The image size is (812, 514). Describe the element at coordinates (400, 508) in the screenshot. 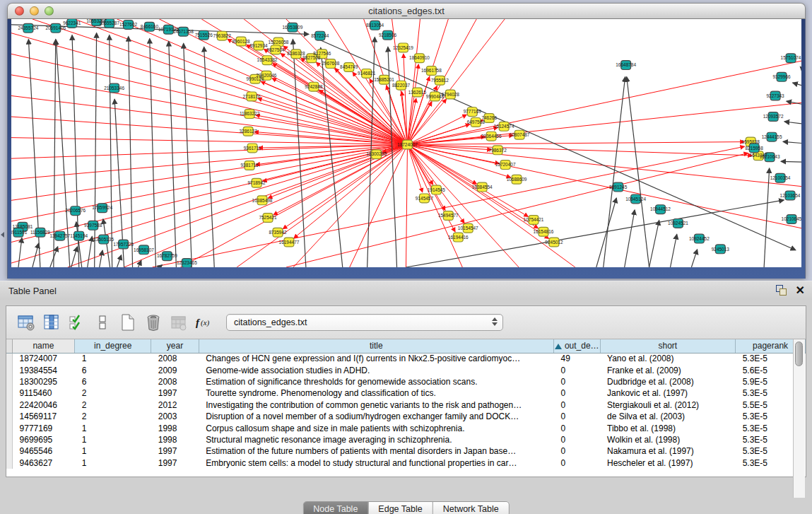

I see `tab-edge-table: Edge Table` at that location.